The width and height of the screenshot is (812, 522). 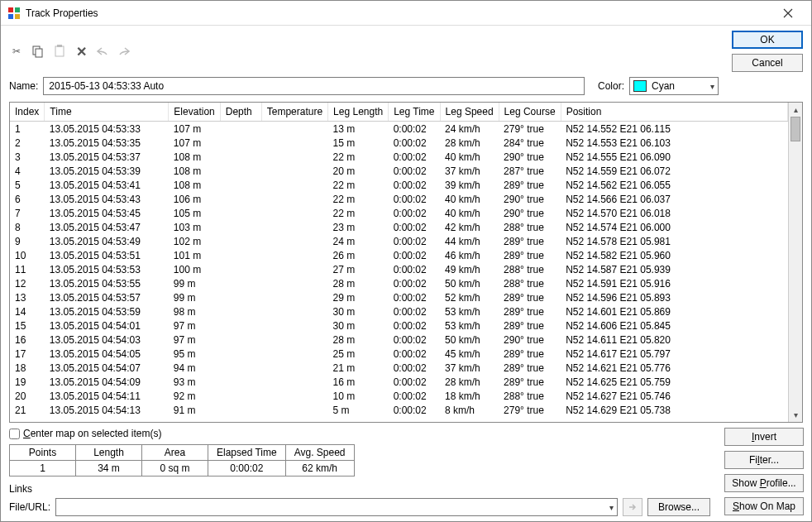 What do you see at coordinates (674, 354) in the screenshot?
I see `cell-pos: N52 14.617 E21 05.797` at bounding box center [674, 354].